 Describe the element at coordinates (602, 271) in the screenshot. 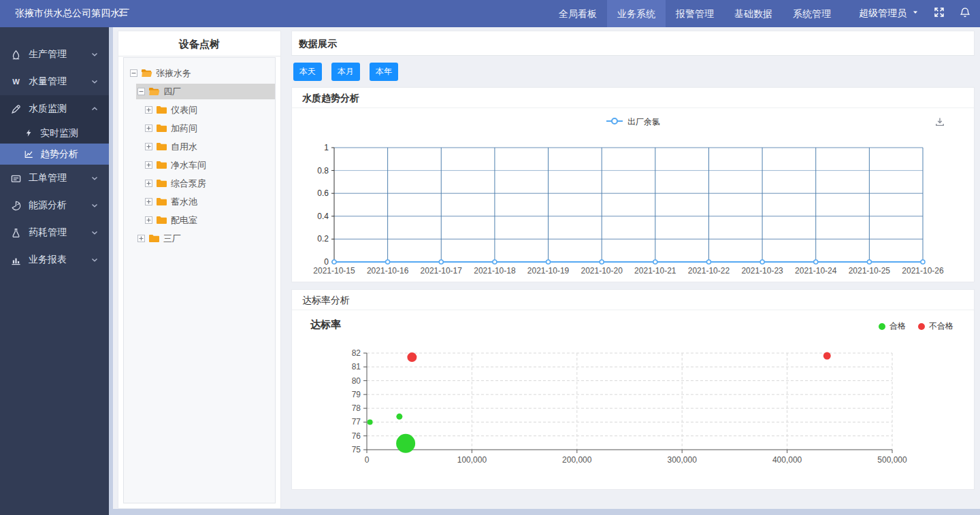

I see `svg-text: 2021-10-20` at that location.